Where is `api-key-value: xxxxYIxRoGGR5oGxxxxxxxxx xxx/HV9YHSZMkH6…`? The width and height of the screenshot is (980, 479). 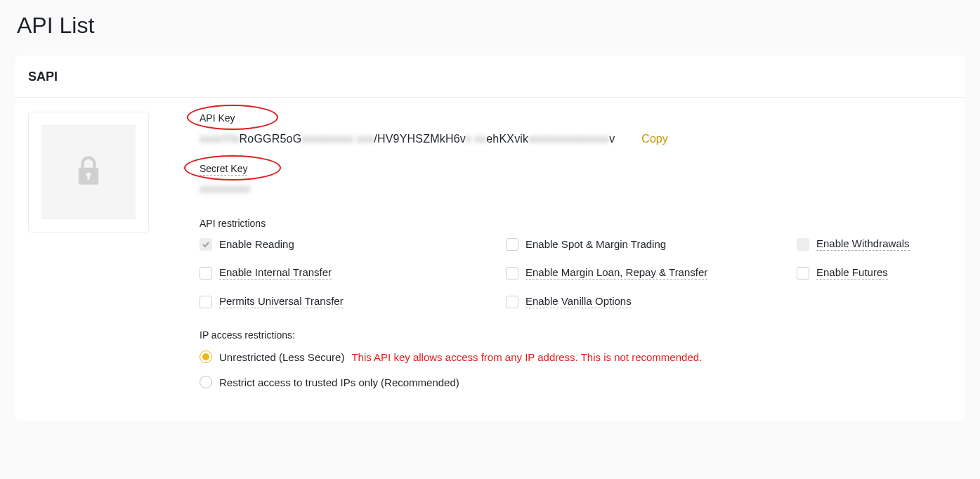
api-key-value: xxxxYIxRoGGR5oGxxxxxxxxx xxx/HV9YHSZMkH6… is located at coordinates (407, 139).